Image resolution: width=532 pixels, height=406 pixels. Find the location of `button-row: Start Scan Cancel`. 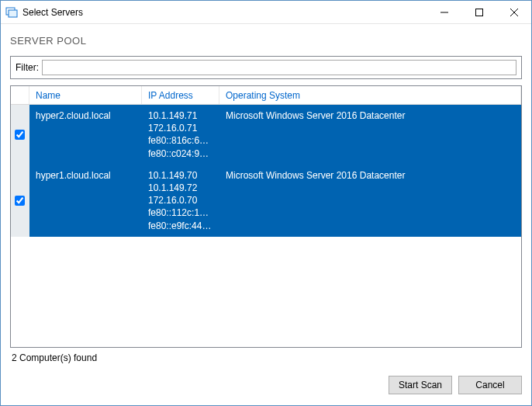

button-row: Start Scan Cancel is located at coordinates (266, 387).